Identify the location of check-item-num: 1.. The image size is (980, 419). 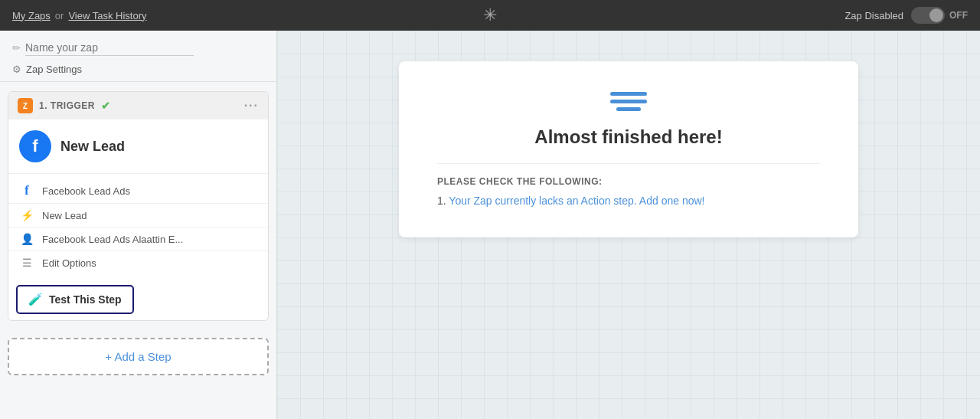
(442, 201).